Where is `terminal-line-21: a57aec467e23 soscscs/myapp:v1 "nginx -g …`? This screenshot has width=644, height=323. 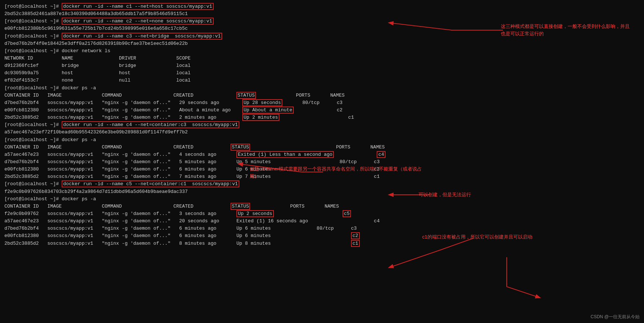 terminal-line-21: a57aec467e23 soscscs/myapp:v1 "nginx -g … is located at coordinates (322, 155).